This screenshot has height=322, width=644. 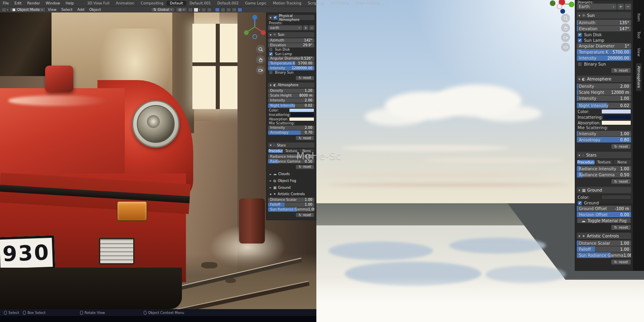 I want to click on menu-file: File, so click(x=6, y=3).